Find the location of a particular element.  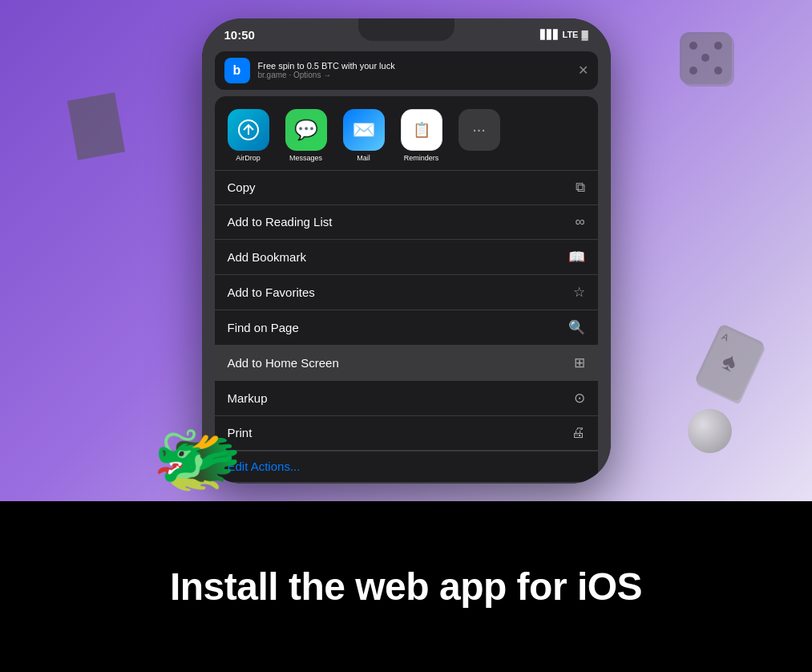

airdrop-icon is located at coordinates (248, 130).